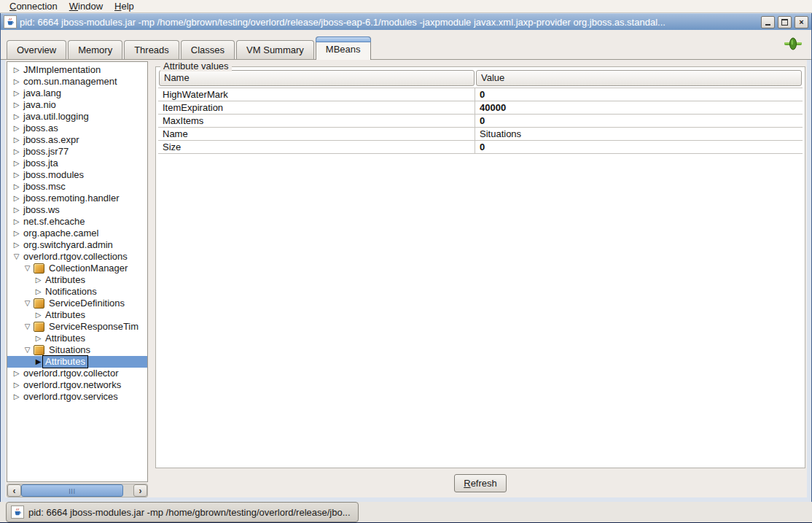 The image size is (812, 523). What do you see at coordinates (343, 48) in the screenshot?
I see `tab-mbeans: MBeans` at bounding box center [343, 48].